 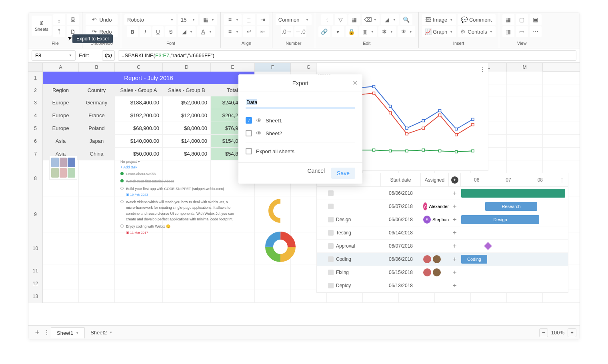 What do you see at coordinates (324, 32) in the screenshot?
I see `link-button: 🔗` at bounding box center [324, 32].